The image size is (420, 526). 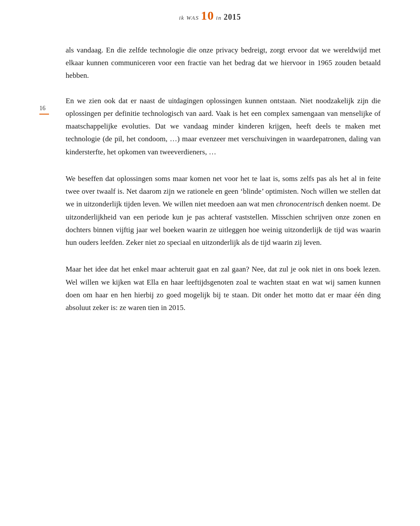 I want to click on header-ik: Ik, so click(x=182, y=17).